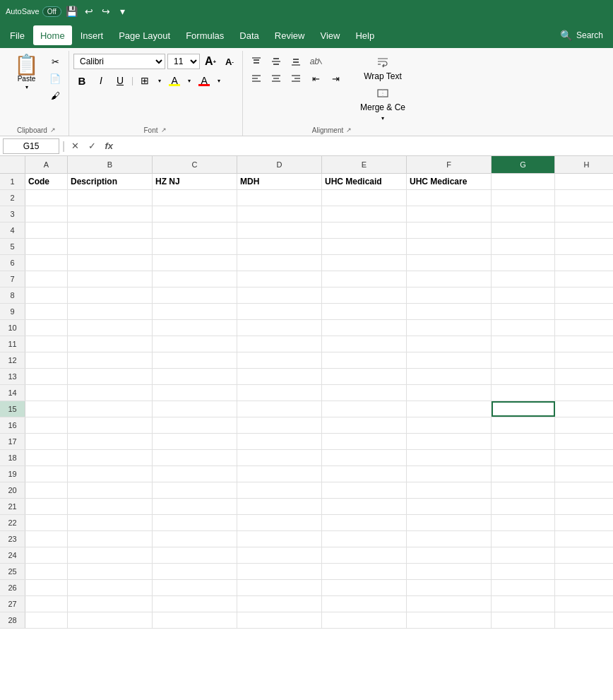 This screenshot has height=700, width=613. I want to click on col-header-f: F, so click(449, 165).